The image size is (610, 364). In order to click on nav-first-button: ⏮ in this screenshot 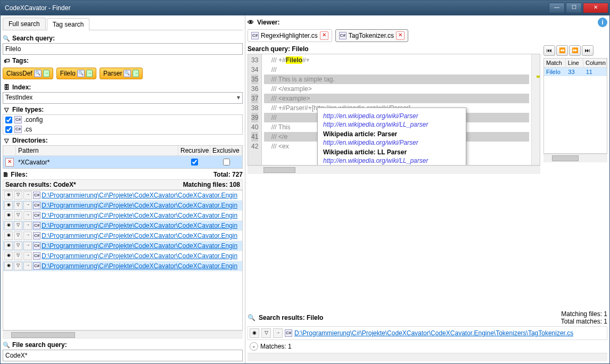, I will do `click(549, 51)`.